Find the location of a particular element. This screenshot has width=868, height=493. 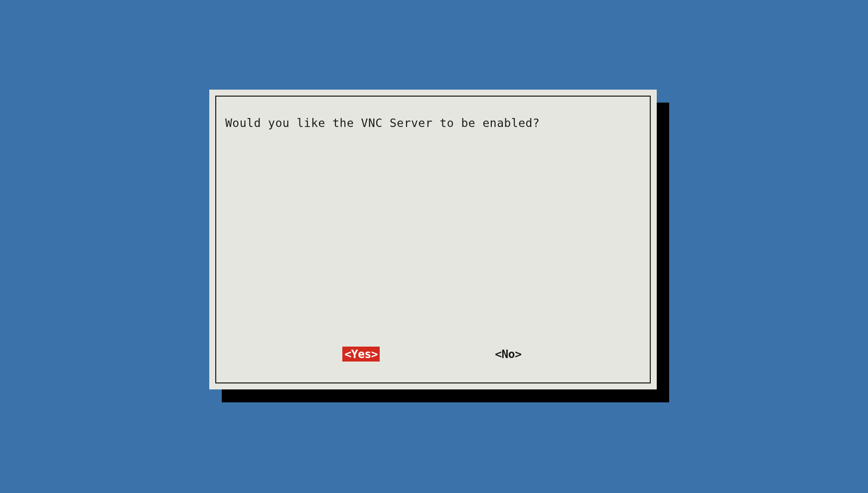

dialog-message: Would you like the VNC Server to be enab… is located at coordinates (383, 123).